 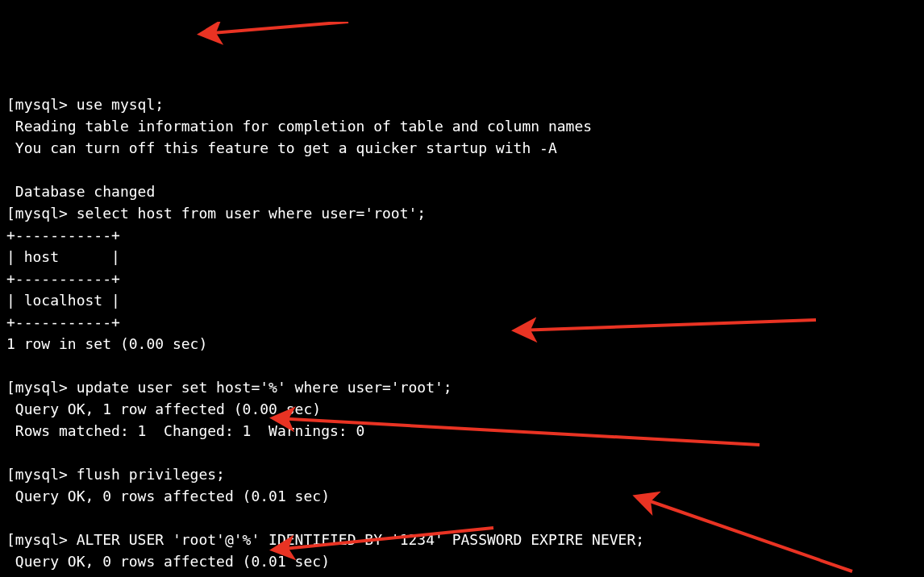 I want to click on annotation-arrow-icon, so click(x=276, y=27).